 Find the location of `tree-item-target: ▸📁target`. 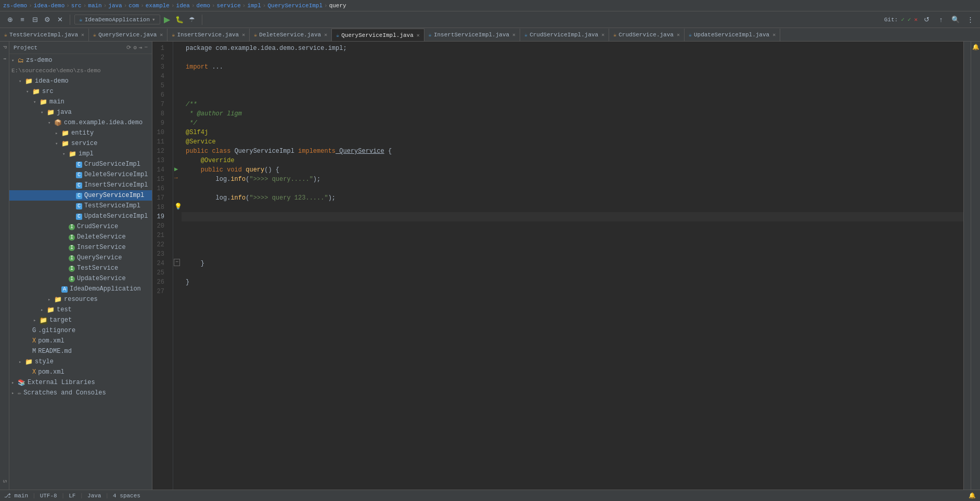

tree-item-target: ▸📁target is located at coordinates (81, 320).